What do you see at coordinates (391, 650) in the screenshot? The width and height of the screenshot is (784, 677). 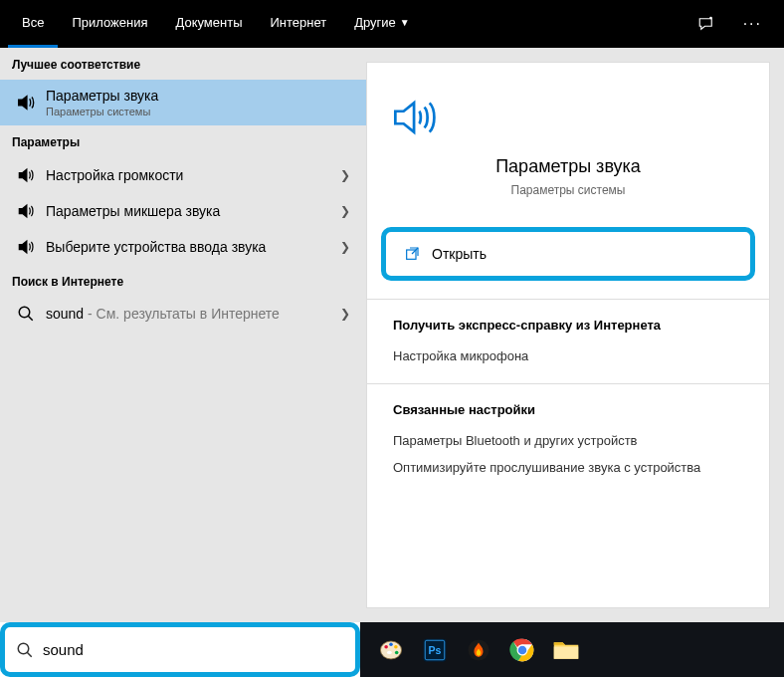 I see `taskbar-paint` at bounding box center [391, 650].